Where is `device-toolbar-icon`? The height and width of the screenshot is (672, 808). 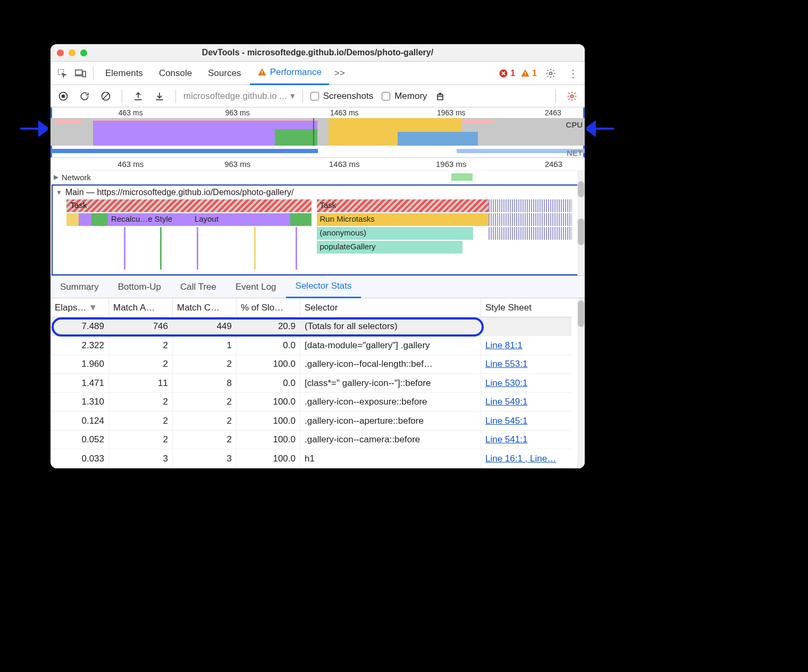 device-toolbar-icon is located at coordinates (80, 73).